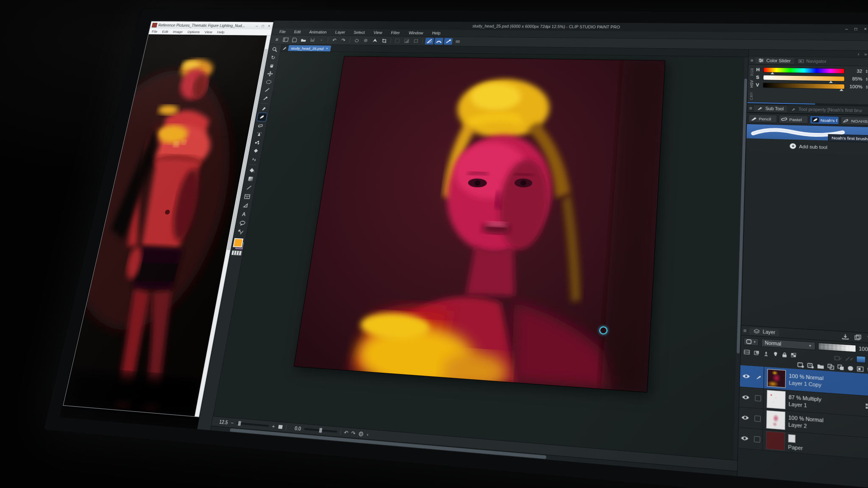 The image size is (868, 488). What do you see at coordinates (846, 336) in the screenshot?
I see `import-layer-icon` at bounding box center [846, 336].